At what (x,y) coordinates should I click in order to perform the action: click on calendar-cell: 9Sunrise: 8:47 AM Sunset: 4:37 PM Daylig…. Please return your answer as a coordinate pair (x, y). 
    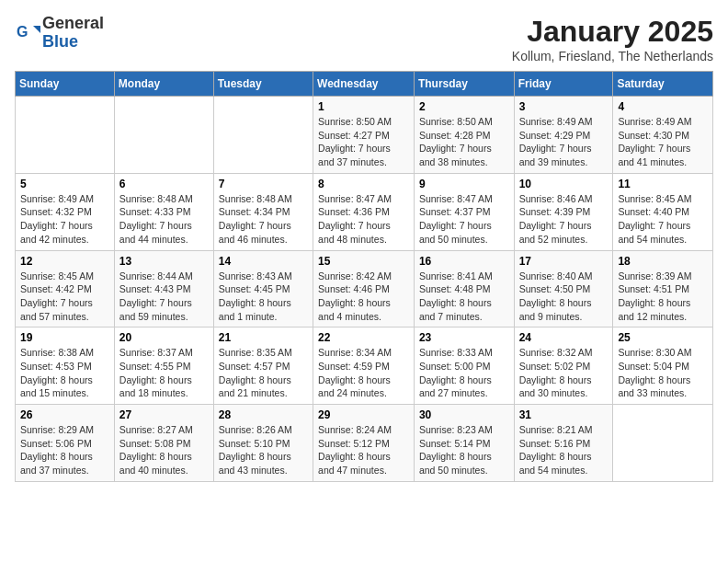
    Looking at the image, I should click on (463, 212).